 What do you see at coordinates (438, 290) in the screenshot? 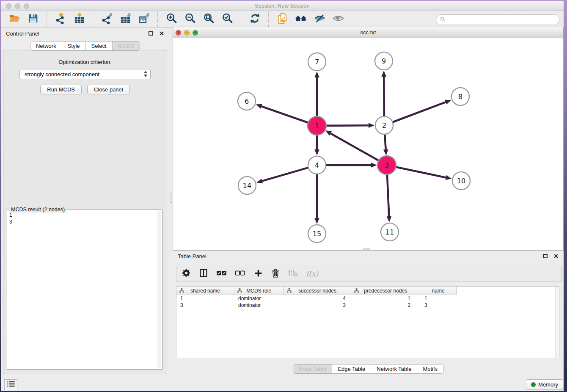
I see `column-header-name: name` at bounding box center [438, 290].